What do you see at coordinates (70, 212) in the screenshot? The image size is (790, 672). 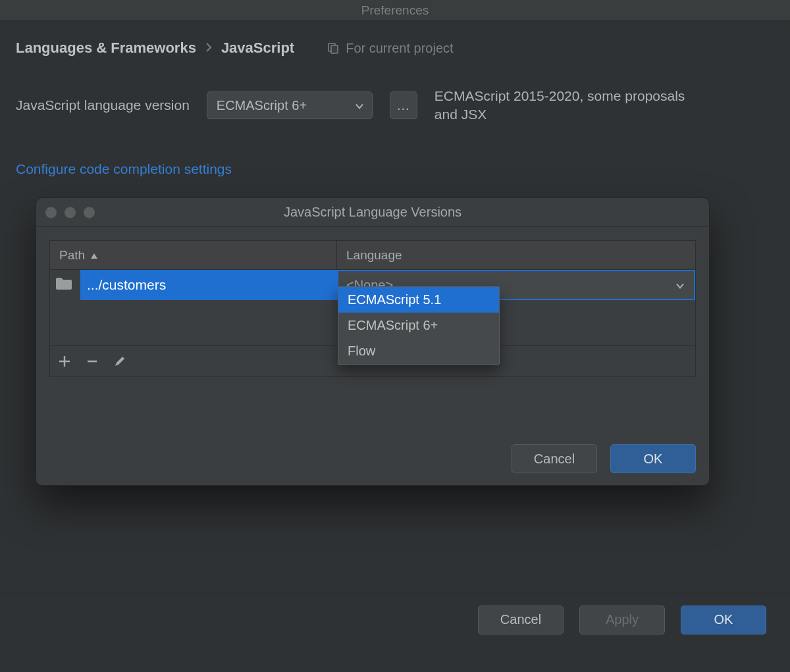 I see `minimize-icon` at bounding box center [70, 212].